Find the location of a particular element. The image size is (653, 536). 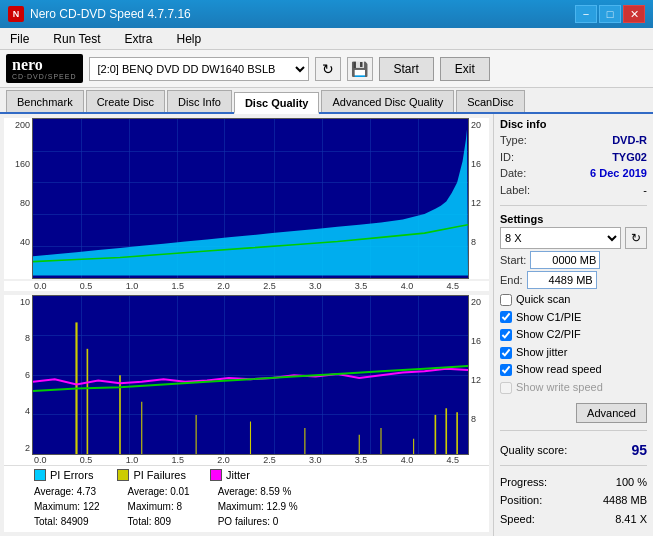

maximize-button: □ is located at coordinates (610, 14).